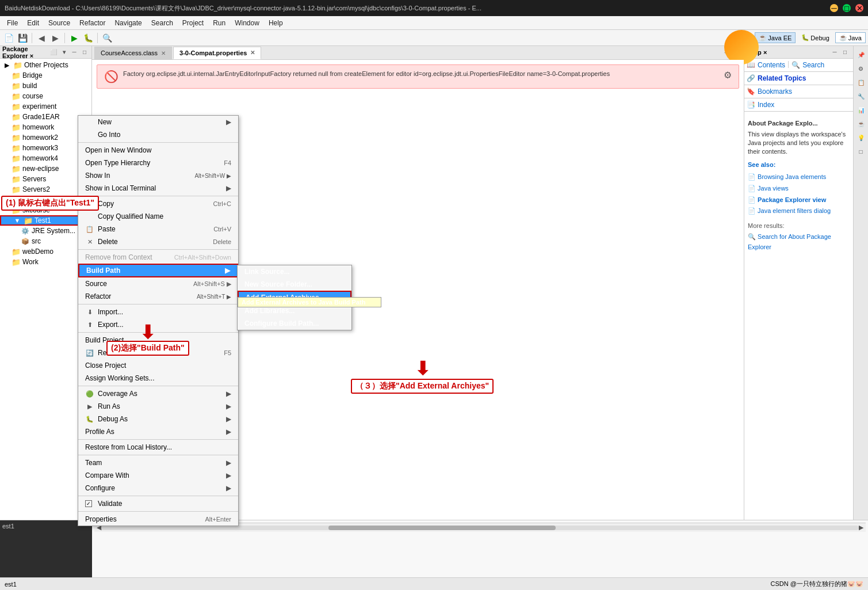  Describe the element at coordinates (158, 325) in the screenshot. I see `ctx-export: ⬆ Export...` at that location.